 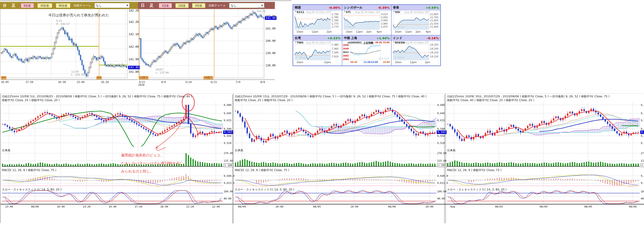 What do you see at coordinates (216, 207) in the screenshot?
I see `intraday-time-label: 22:40` at bounding box center [216, 207].